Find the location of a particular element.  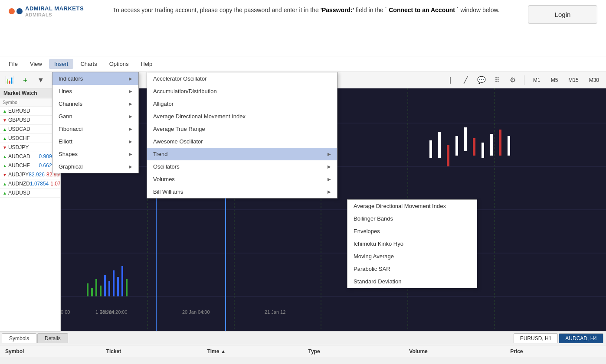

tf-m5: M5 is located at coordinates (554, 80).